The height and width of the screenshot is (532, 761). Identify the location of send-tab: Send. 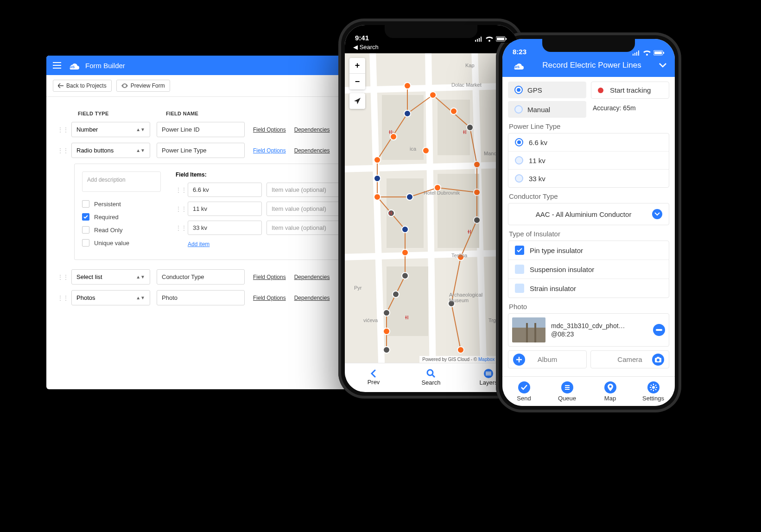
(524, 391).